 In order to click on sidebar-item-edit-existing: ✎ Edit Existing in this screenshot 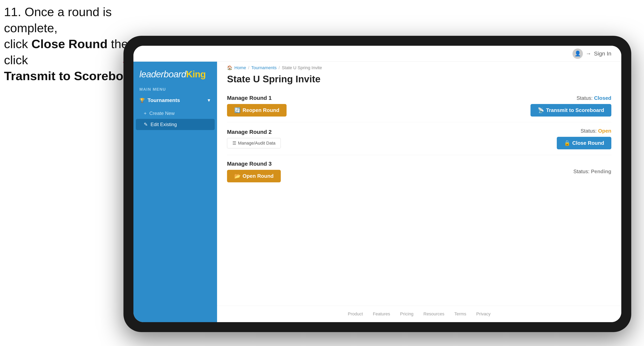, I will do `click(175, 124)`.